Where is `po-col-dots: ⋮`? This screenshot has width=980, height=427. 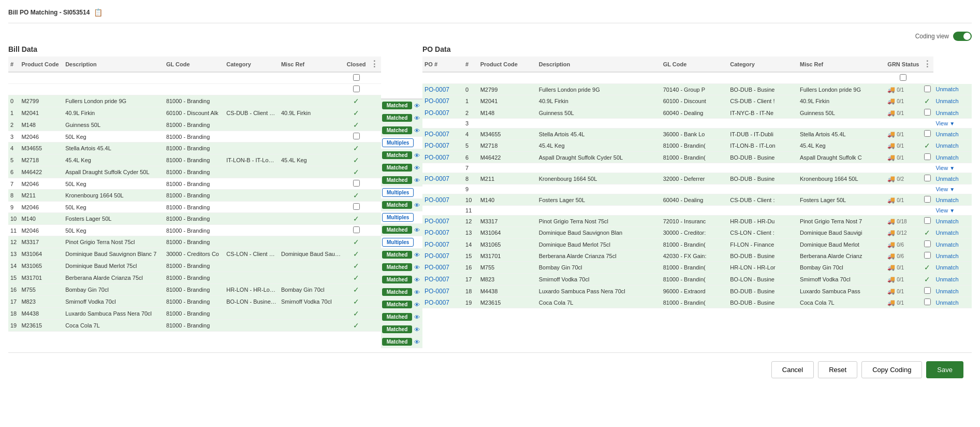
po-col-dots: ⋮ is located at coordinates (927, 64).